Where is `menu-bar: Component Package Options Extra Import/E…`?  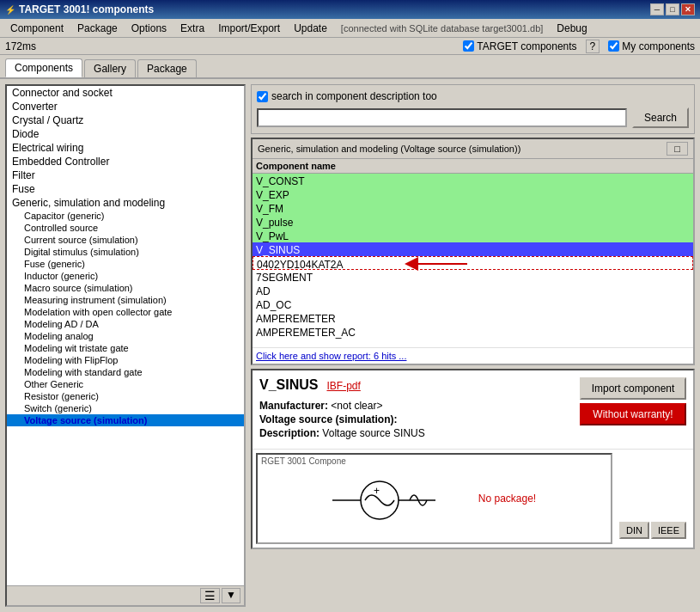 menu-bar: Component Package Options Extra Import/E… is located at coordinates (350, 28).